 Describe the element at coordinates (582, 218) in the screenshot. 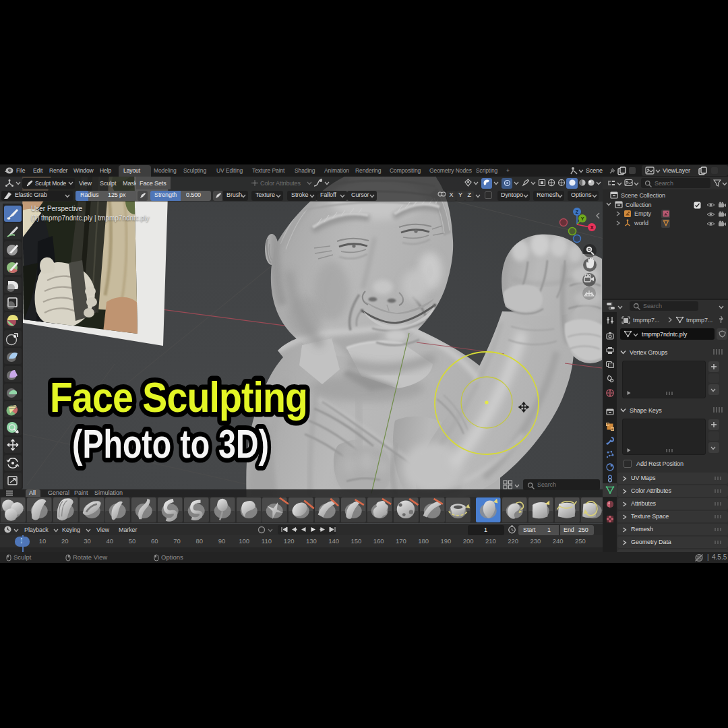

I see `svg-text: Y` at that location.